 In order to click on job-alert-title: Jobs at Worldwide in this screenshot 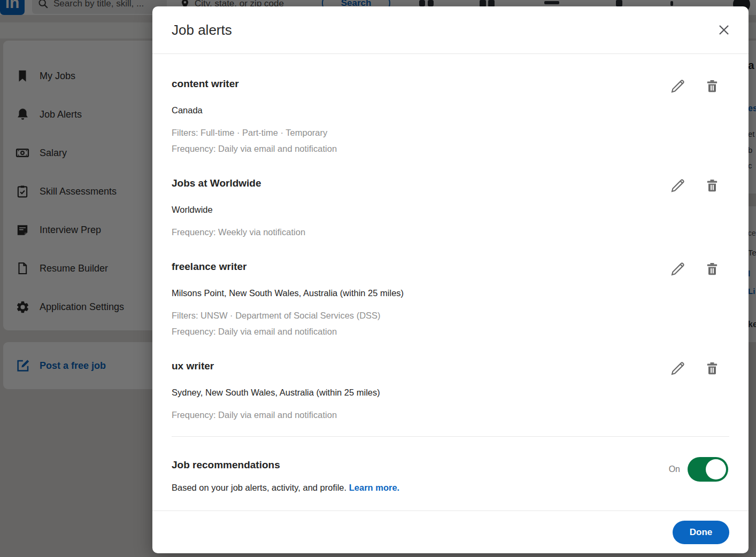, I will do `click(405, 183)`.